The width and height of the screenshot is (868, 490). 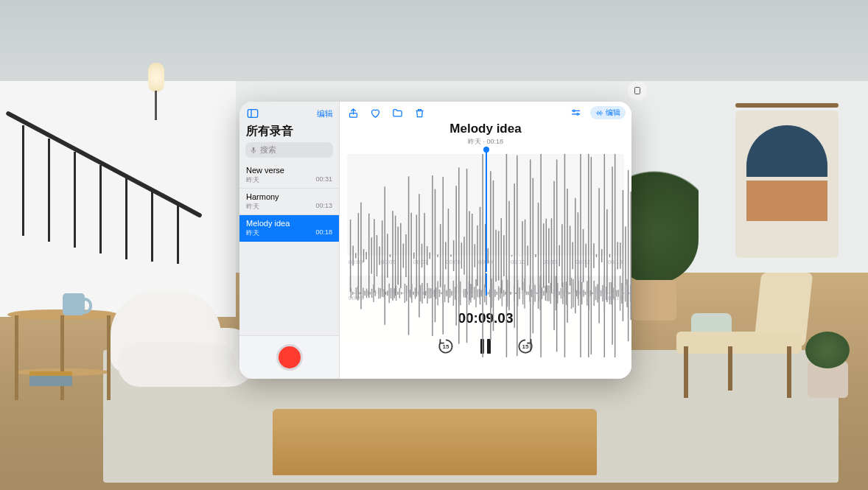 I want to click on item-title: Harmony, so click(x=289, y=197).